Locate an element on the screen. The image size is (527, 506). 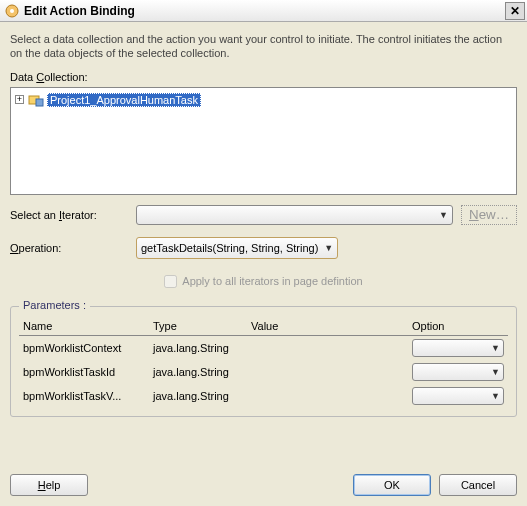
table-row: bpmWorklistContext java.lang.String ▼ is located at coordinates (264, 348).